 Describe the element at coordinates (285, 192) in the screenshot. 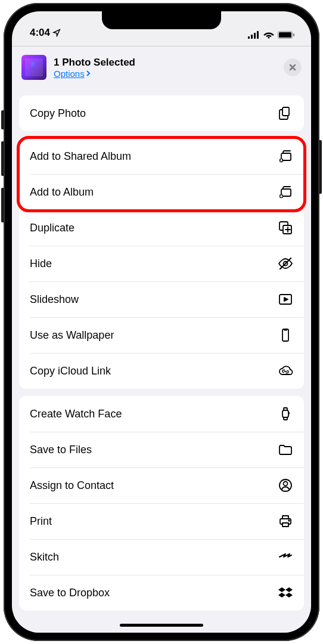

I see `add-album-icon` at that location.